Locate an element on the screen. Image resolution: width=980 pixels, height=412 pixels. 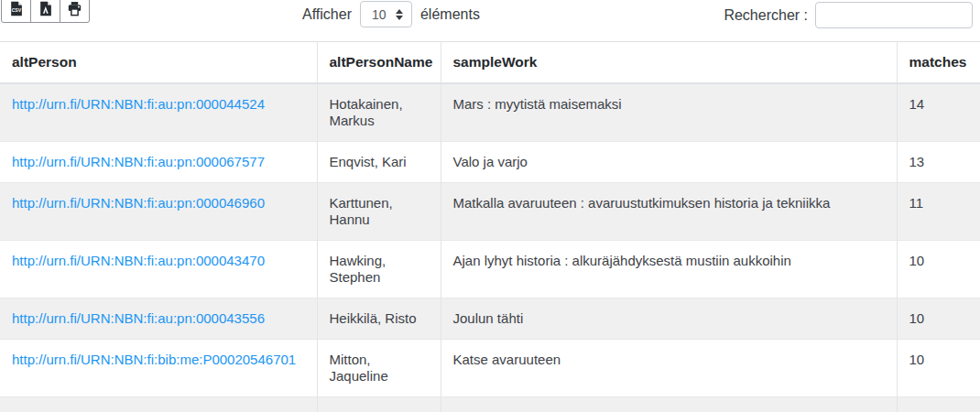
cell-matches: 11 is located at coordinates (938, 212).